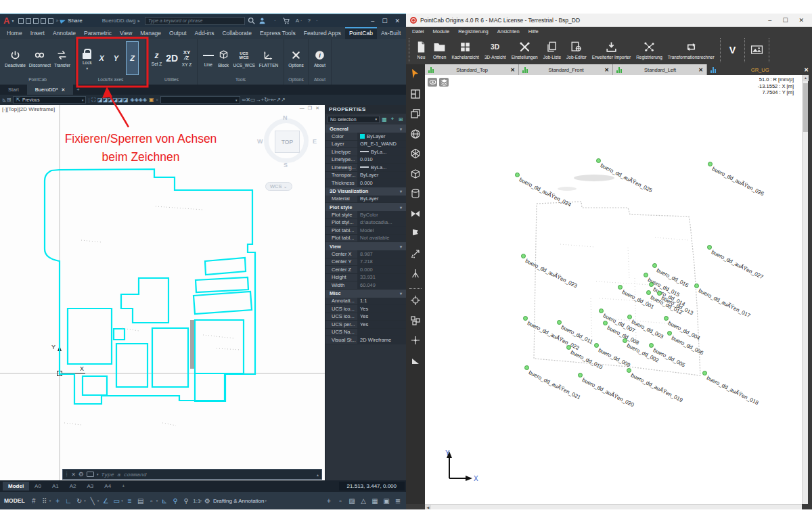 The width and height of the screenshot is (812, 525). What do you see at coordinates (415, 115) in the screenshot?
I see `duplicate-tool` at bounding box center [415, 115].